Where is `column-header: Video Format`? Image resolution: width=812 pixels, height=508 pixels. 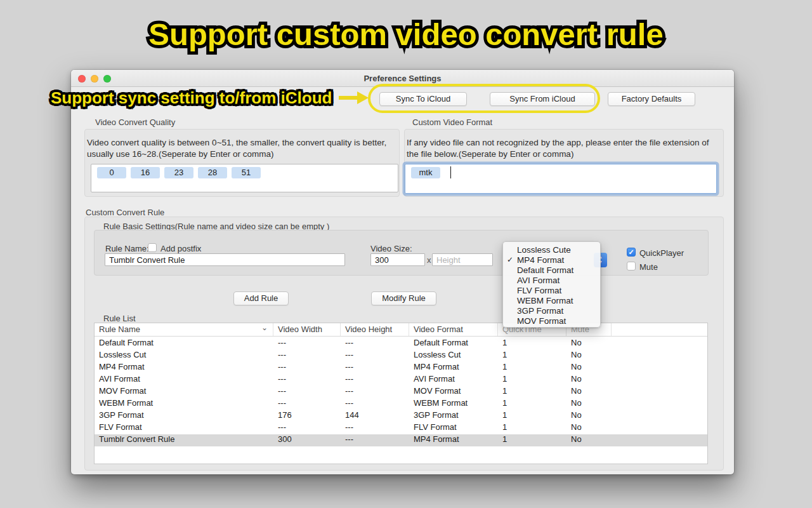
column-header: Video Format is located at coordinates (454, 330).